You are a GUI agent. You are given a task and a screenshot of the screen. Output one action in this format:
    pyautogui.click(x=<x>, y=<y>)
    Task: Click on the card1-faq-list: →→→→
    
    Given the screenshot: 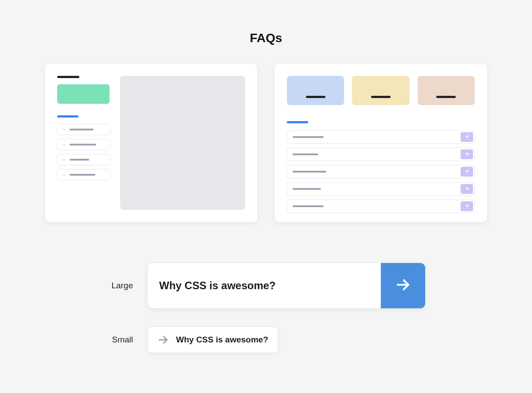 What is the action you would take?
    pyautogui.click(x=84, y=152)
    